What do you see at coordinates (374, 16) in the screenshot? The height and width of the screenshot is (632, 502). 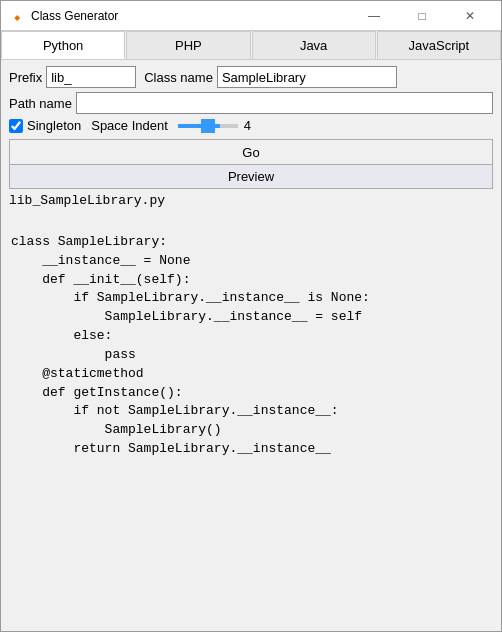 I see `minimize-button: —` at bounding box center [374, 16].